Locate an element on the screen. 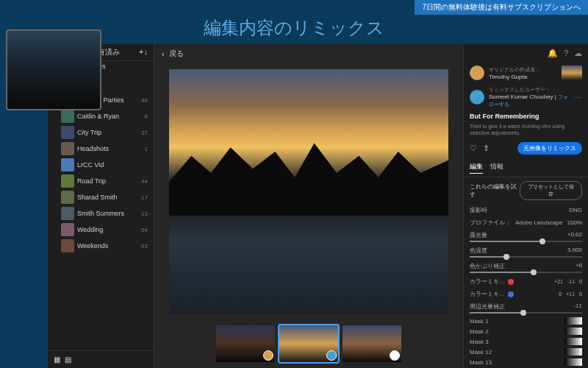 Image resolution: width=588 pixels, height=368 pixels. color-mixer-blue: カラーミキ… 0+110 is located at coordinates (526, 294).